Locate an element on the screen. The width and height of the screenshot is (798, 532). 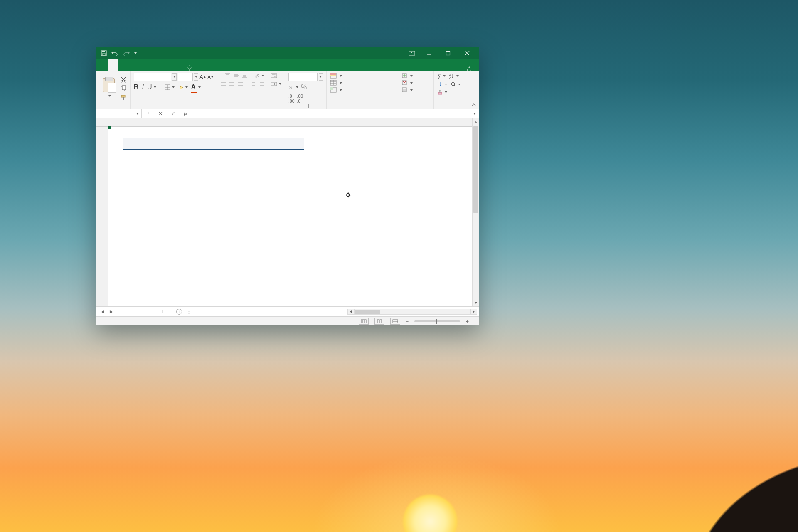
font-dialog-launcher is located at coordinates (175, 106).